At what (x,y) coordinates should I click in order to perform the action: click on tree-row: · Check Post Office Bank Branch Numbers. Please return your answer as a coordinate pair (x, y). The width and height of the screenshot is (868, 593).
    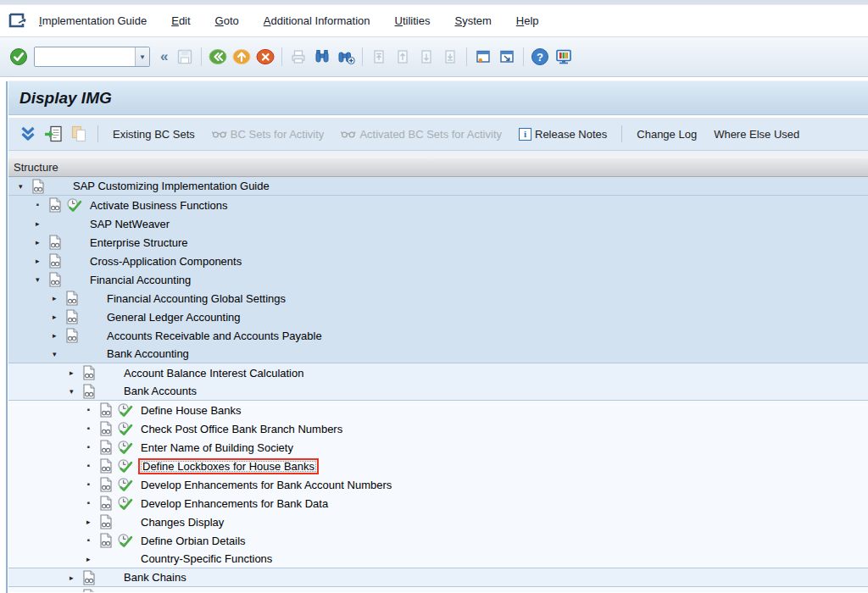
    Looking at the image, I should click on (438, 429).